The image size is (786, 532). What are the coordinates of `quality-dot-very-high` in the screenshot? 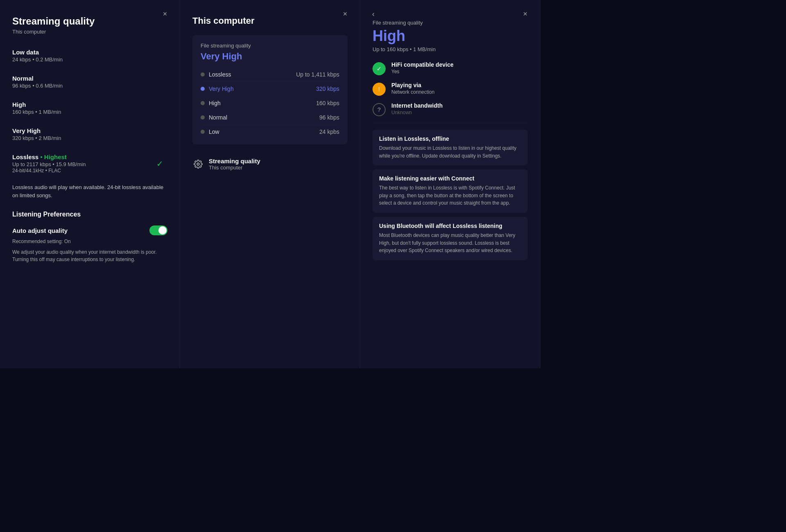 It's located at (203, 89).